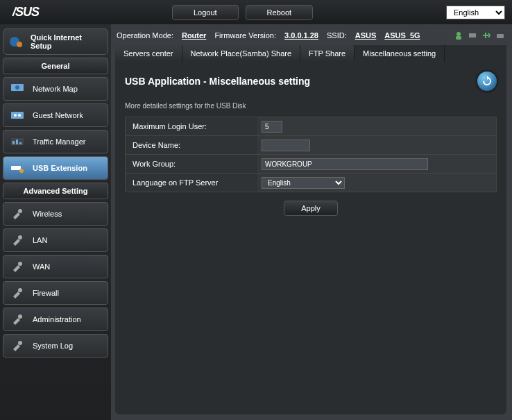 This screenshot has height=420, width=512. What do you see at coordinates (459, 35) in the screenshot?
I see `user-status-icon` at bounding box center [459, 35].